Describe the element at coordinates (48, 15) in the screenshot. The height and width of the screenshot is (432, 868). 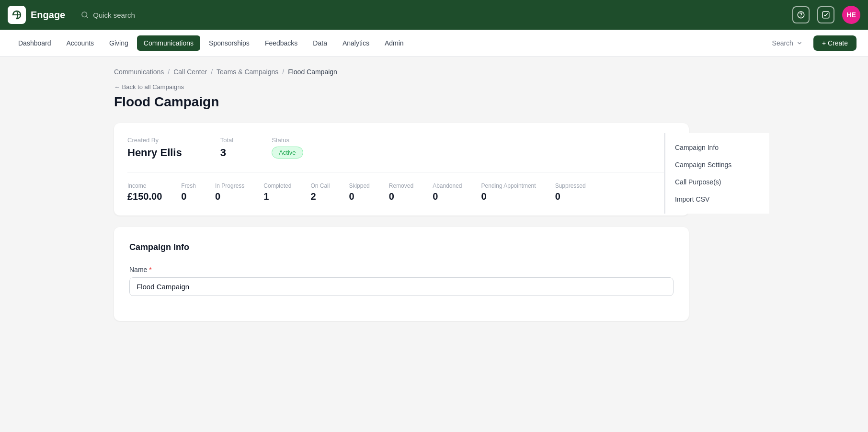
I see `app-name: Engage` at that location.